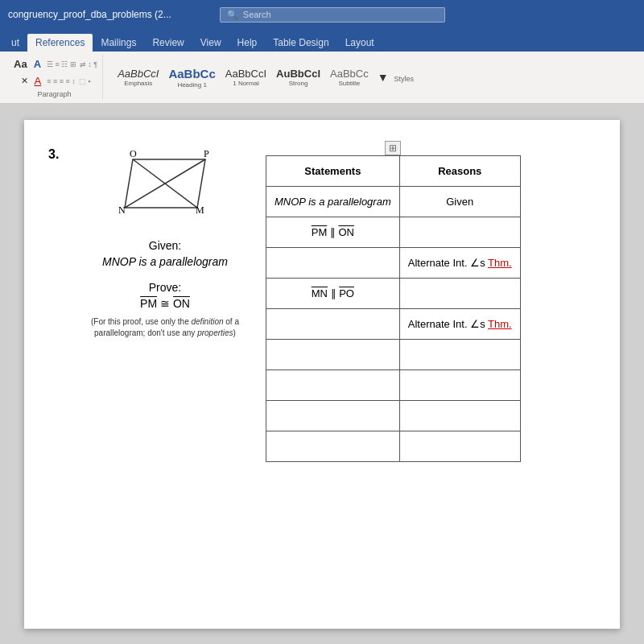 This screenshot has width=644, height=644. I want to click on font-size-aa-btn: Aa, so click(21, 64).